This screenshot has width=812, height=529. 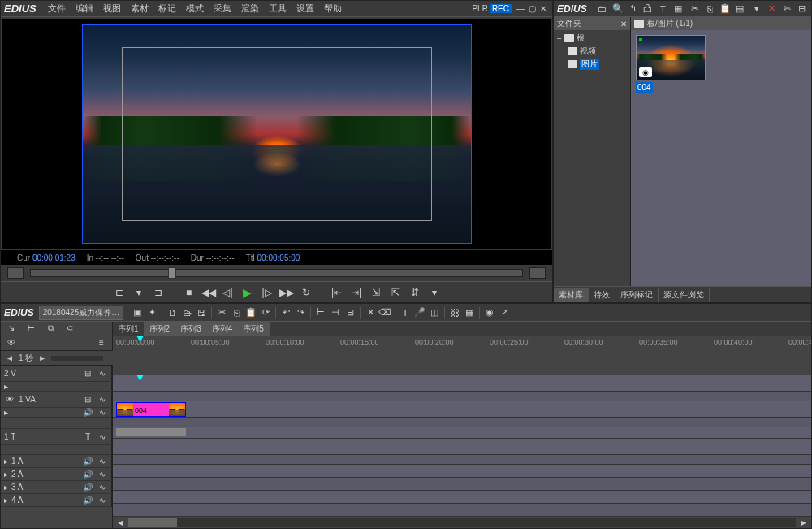 I want to click on scroll-right-icon: ►, so click(x=804, y=522).